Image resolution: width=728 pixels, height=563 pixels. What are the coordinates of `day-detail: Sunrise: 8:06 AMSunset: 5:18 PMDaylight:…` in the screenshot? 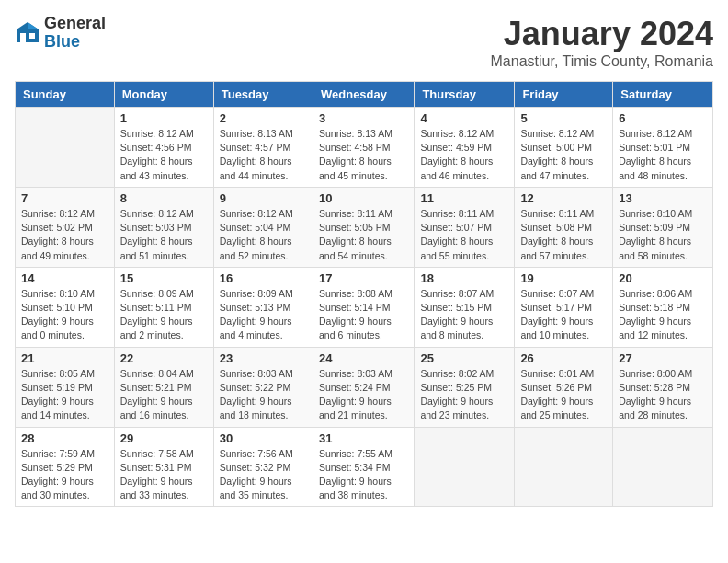 It's located at (663, 315).